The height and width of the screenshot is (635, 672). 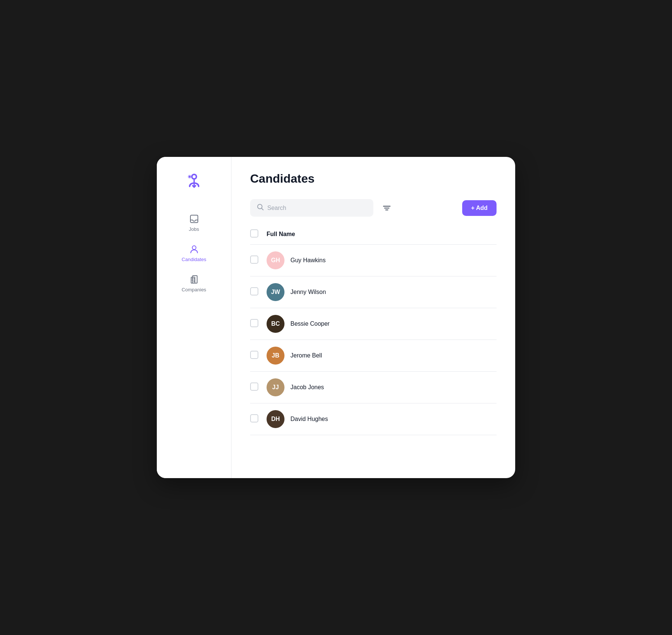 I want to click on toolbar: + Add, so click(x=373, y=208).